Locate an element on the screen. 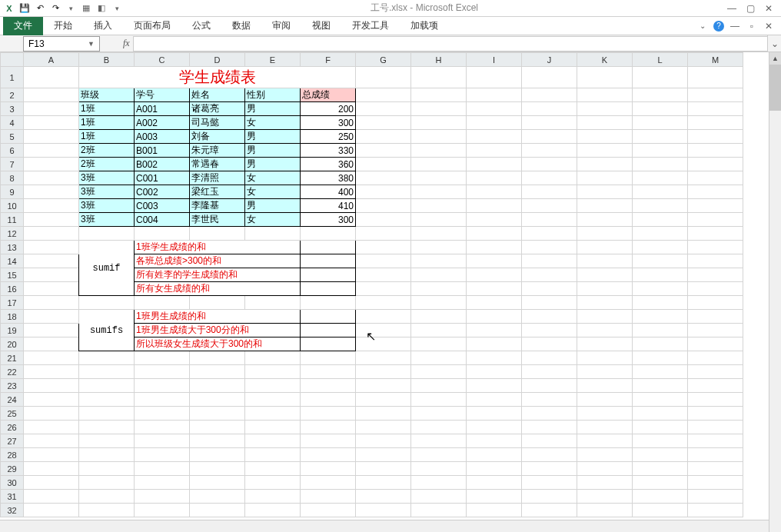 The width and height of the screenshot is (781, 532). row-header: 3 is located at coordinates (12, 109).